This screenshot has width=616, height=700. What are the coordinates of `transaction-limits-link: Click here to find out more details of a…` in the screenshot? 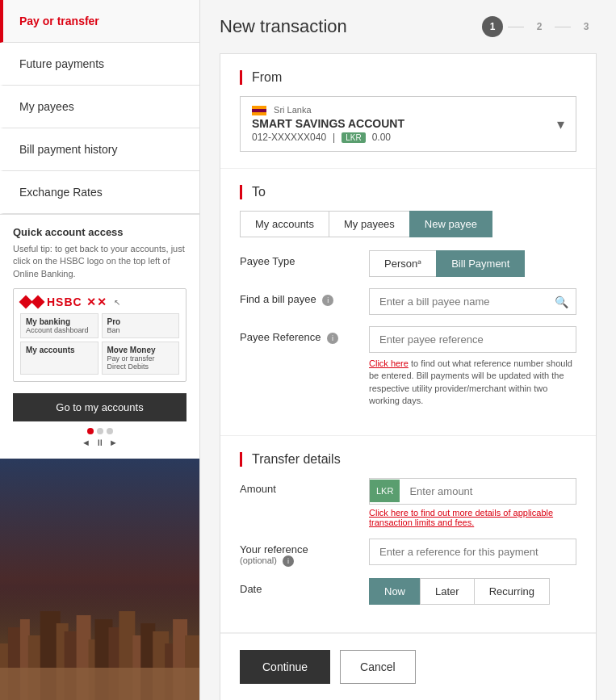 It's located at (473, 518).